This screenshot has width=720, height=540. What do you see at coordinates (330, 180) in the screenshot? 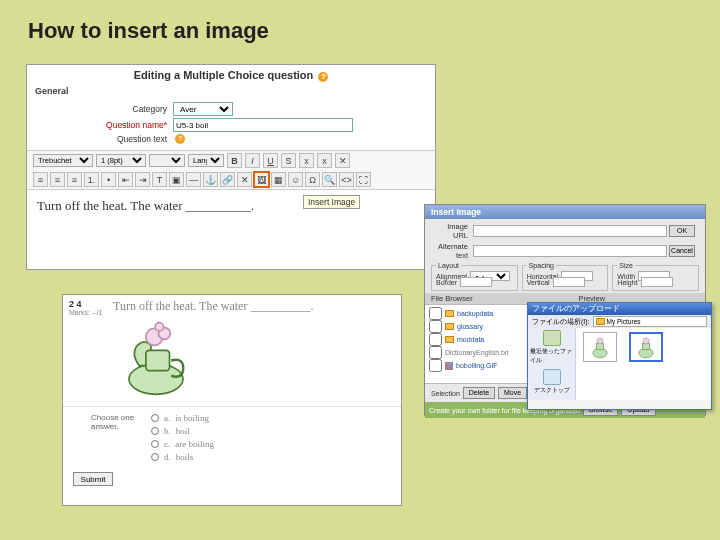
I see `find-button: 🔍` at bounding box center [330, 180].